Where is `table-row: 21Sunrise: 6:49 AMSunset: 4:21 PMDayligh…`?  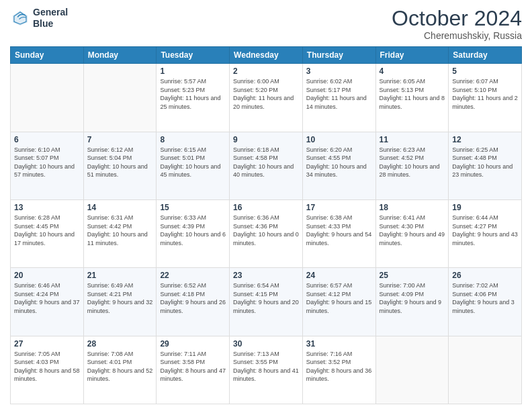 table-row: 21Sunrise: 6:49 AMSunset: 4:21 PMDayligh… is located at coordinates (120, 302).